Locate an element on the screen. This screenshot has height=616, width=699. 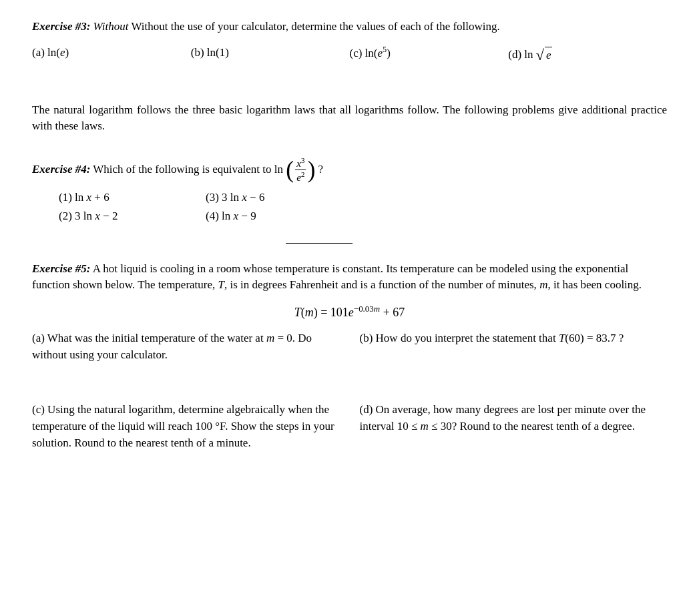
answer-line is located at coordinates (319, 235).